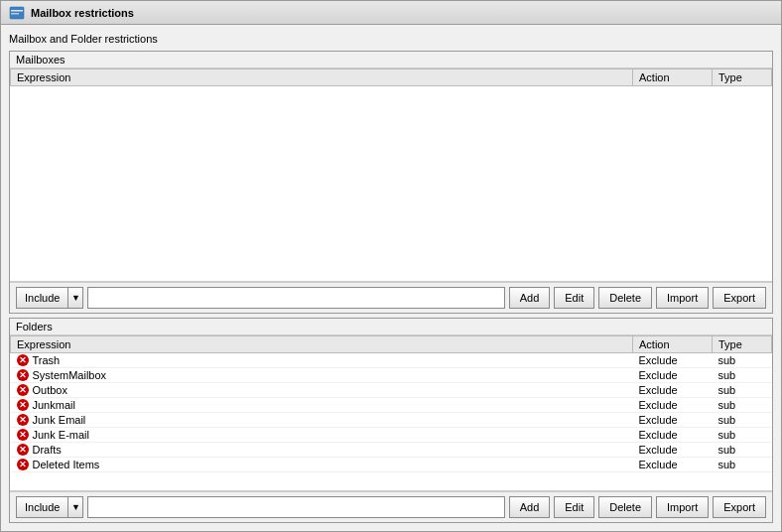  What do you see at coordinates (322, 451) in the screenshot?
I see `folder-expression-cell: ✕Drafts` at bounding box center [322, 451].